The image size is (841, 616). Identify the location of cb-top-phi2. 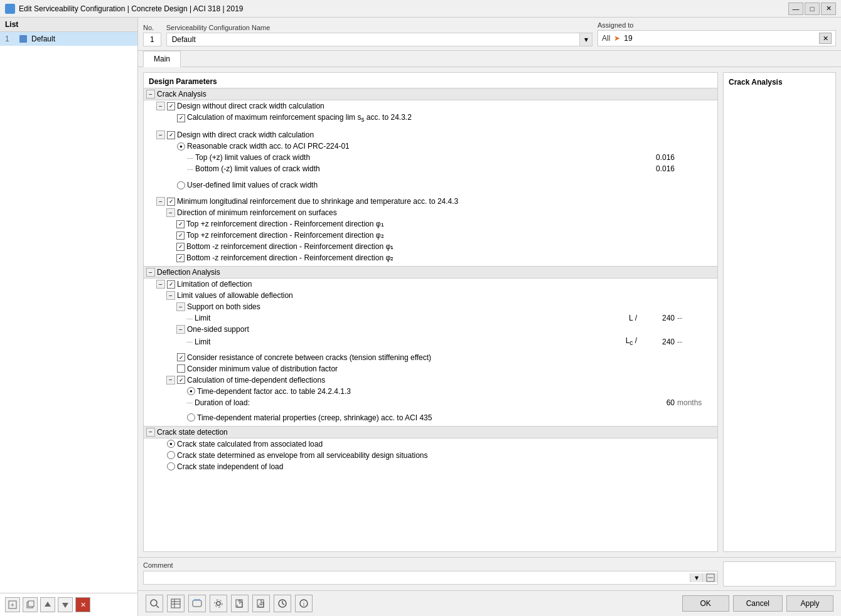
(181, 236).